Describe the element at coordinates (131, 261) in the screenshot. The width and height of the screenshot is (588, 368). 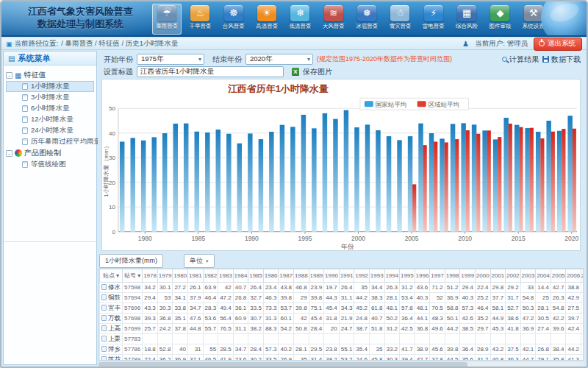
I see `table-metric-box: 1小时降水量(mm)` at that location.